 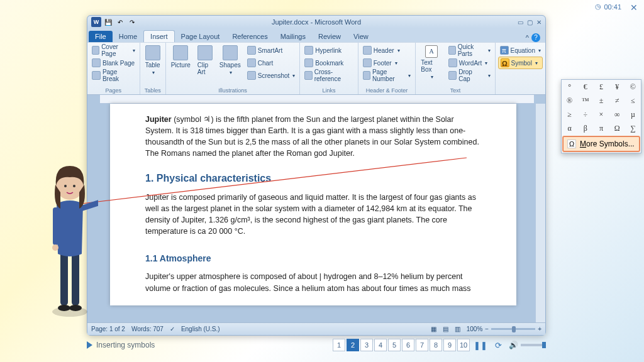 What do you see at coordinates (601, 87) in the screenshot?
I see `symbol-cell: £` at bounding box center [601, 87].